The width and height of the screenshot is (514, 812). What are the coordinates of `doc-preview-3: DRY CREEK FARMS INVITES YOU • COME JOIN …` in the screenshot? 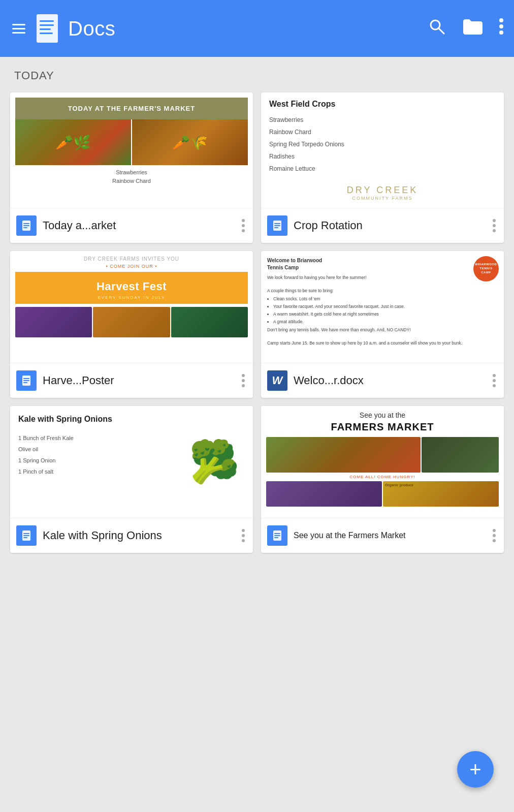 It's located at (132, 307).